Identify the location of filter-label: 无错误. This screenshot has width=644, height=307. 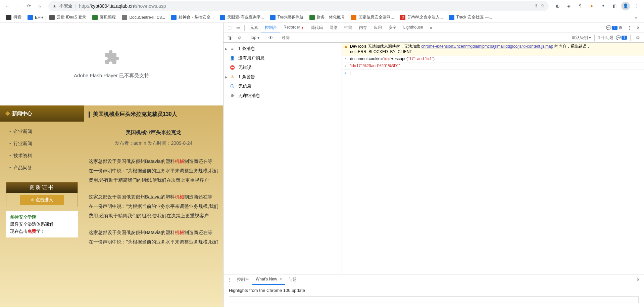
(245, 68).